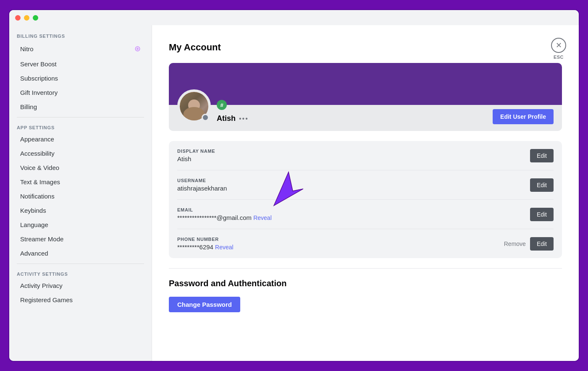 The image size is (588, 371). Describe the element at coordinates (365, 118) in the screenshot. I see `profile-info-row: # Atish ••• Edit User Profile` at that location.